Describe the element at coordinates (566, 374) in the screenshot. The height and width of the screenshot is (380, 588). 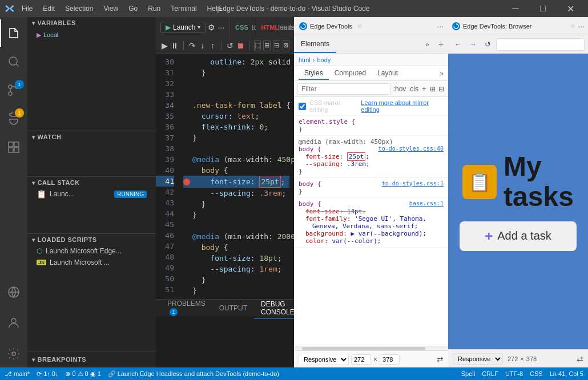
I see `line-col: Ln 41, Col 5` at that location.